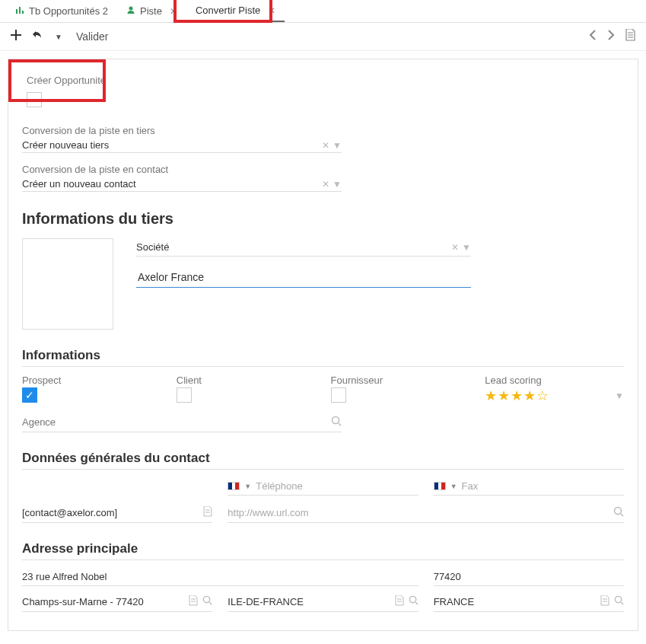 The image size is (646, 644). Describe the element at coordinates (38, 37) in the screenshot. I see `undo-icon` at that location.